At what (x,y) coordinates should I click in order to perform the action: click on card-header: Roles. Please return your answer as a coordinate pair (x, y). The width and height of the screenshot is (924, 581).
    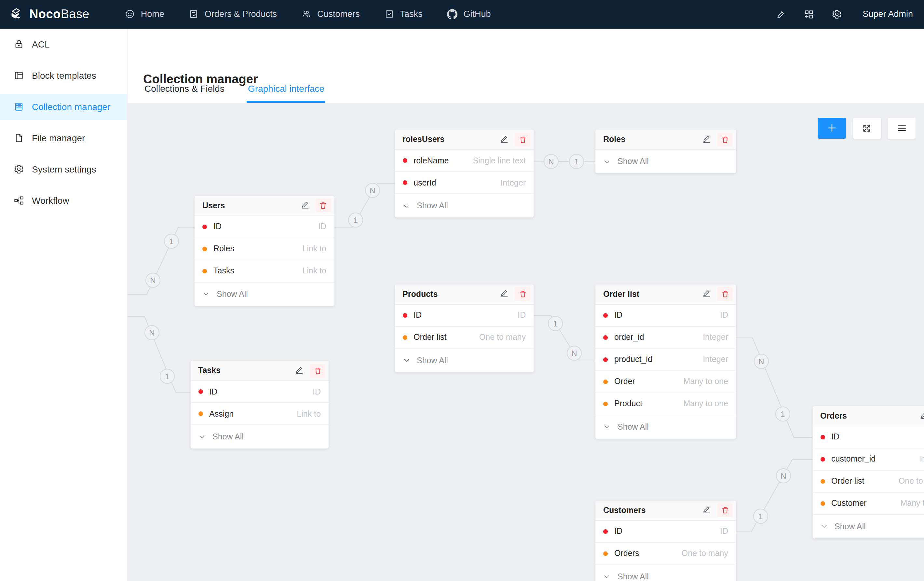
    Looking at the image, I should click on (666, 140).